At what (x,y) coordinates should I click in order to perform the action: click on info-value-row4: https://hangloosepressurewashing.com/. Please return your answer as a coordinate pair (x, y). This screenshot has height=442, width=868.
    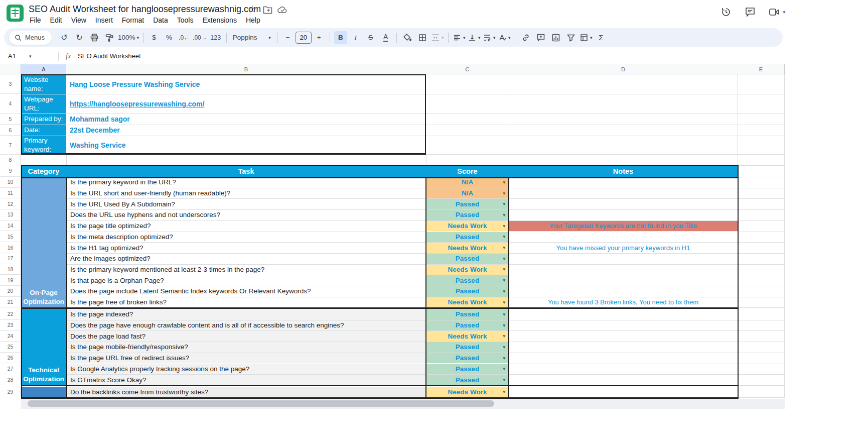
    Looking at the image, I should click on (246, 103).